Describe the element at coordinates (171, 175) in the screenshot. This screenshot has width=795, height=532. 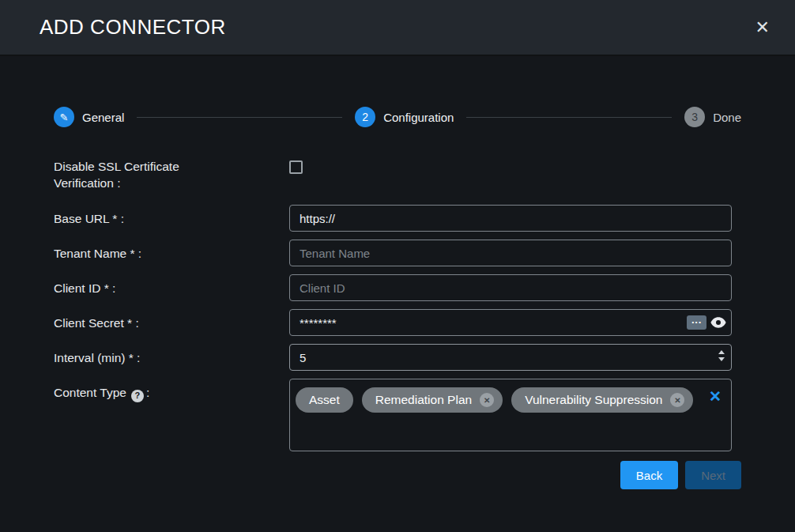
I see `ssl-label: Disable SSL Certificate Verification :` at that location.